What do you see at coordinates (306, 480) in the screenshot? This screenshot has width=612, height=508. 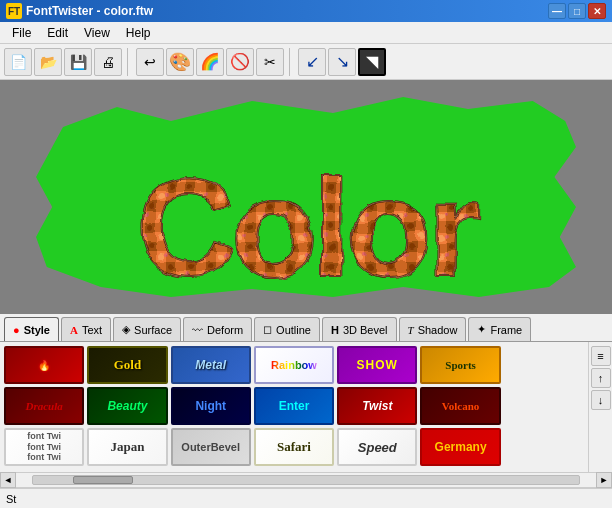 I see `scrollbar-track` at bounding box center [306, 480].